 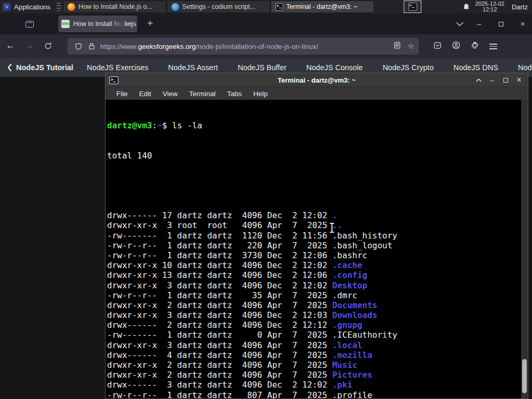 What do you see at coordinates (494, 47) in the screenshot?
I see `app-menu-hamburger-icon` at bounding box center [494, 47].